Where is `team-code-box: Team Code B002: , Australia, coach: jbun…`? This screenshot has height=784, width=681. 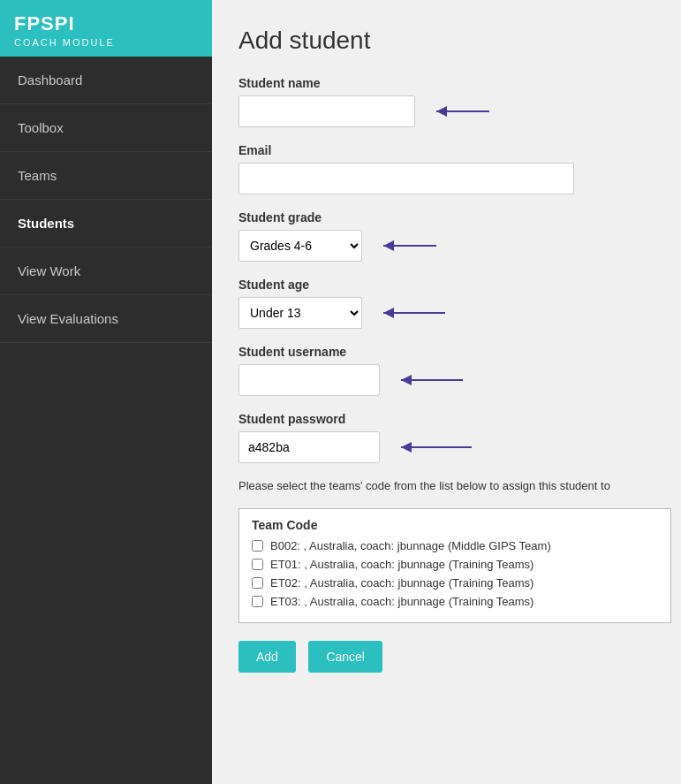 team-code-box: Team Code B002: , Australia, coach: jbun… is located at coordinates (455, 566).